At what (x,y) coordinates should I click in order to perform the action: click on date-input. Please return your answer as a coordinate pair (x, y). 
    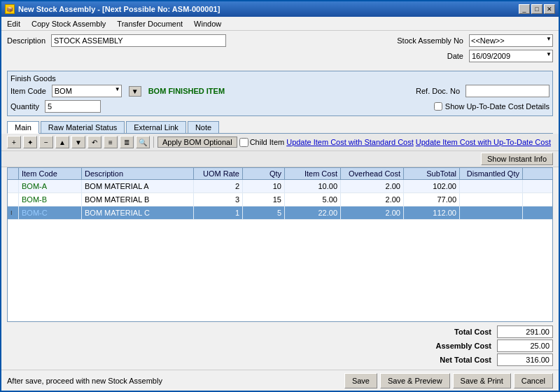
    Looking at the image, I should click on (511, 56).